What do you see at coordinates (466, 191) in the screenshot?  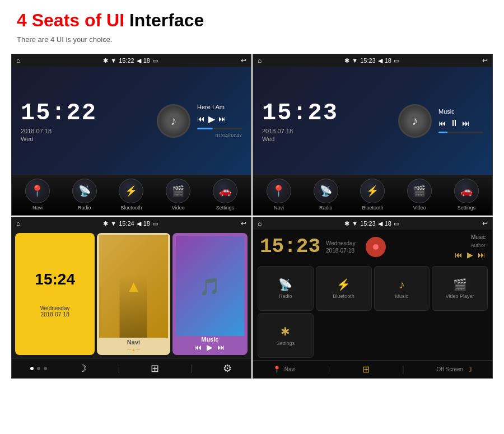 I see `settings-icon-2: 🚗` at bounding box center [466, 191].